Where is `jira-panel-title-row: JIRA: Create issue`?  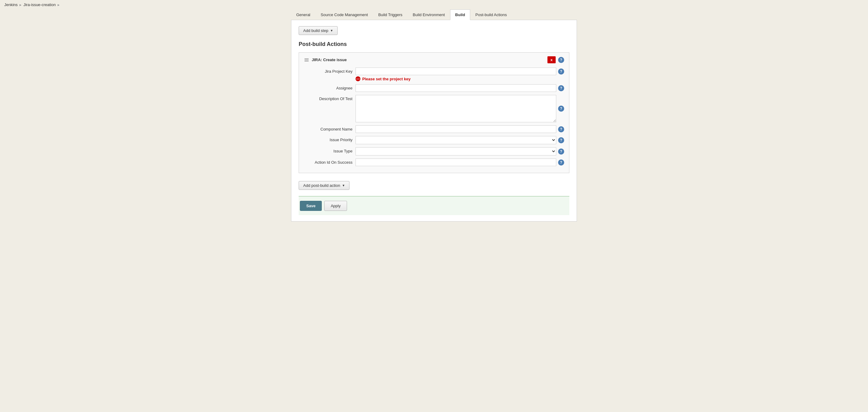
jira-panel-title-row: JIRA: Create issue is located at coordinates (326, 60).